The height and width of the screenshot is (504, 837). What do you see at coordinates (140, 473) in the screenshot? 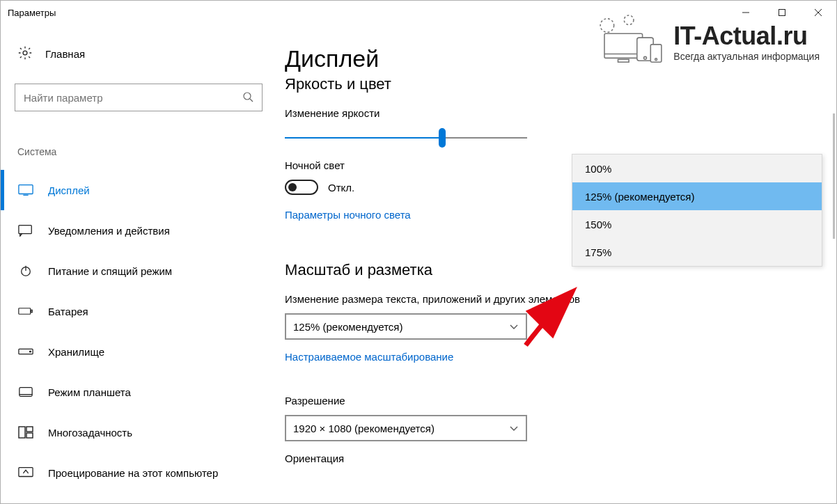
I see `sidebar-item-projecting: Проецирование на этот компьютер` at bounding box center [140, 473].